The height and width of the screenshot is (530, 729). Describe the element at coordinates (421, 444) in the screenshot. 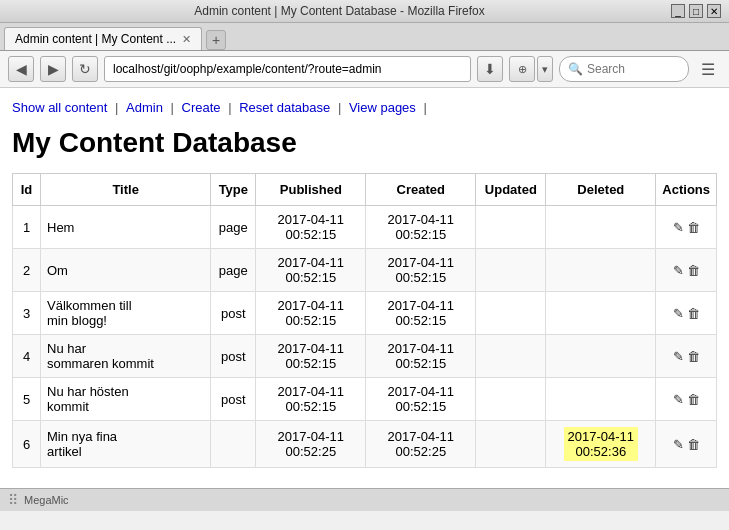

I see `cell-created: 2017-04-1100:52:25` at that location.